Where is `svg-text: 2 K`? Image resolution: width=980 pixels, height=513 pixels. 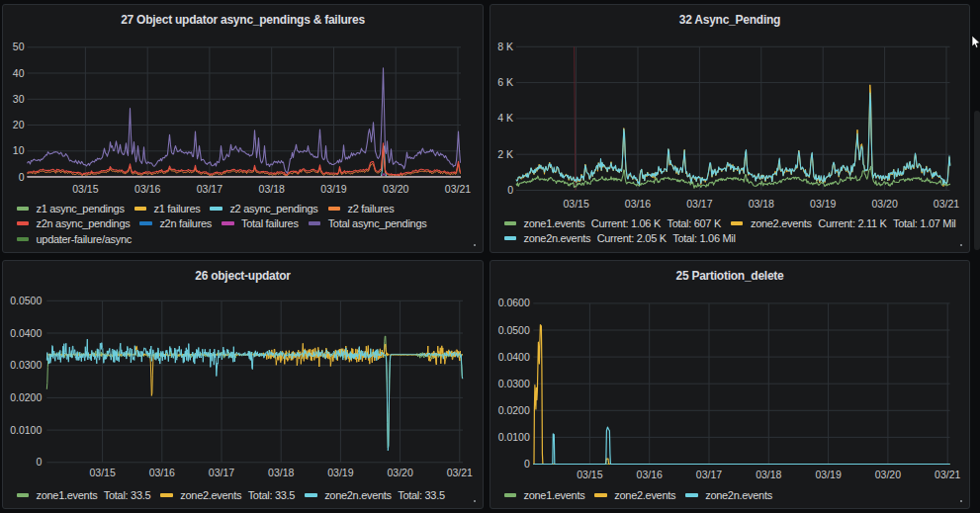
svg-text: 2 K is located at coordinates (505, 154).